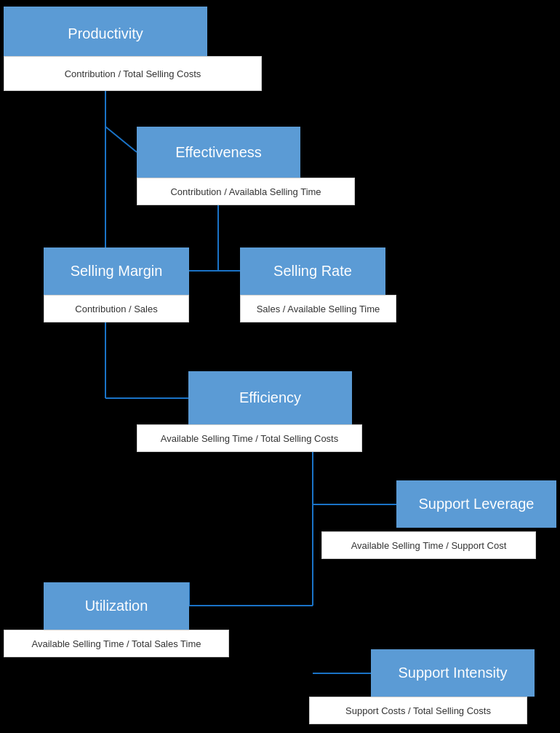  I want to click on effectiveness-formula: Contribution / Availabla Selling Time, so click(246, 191).